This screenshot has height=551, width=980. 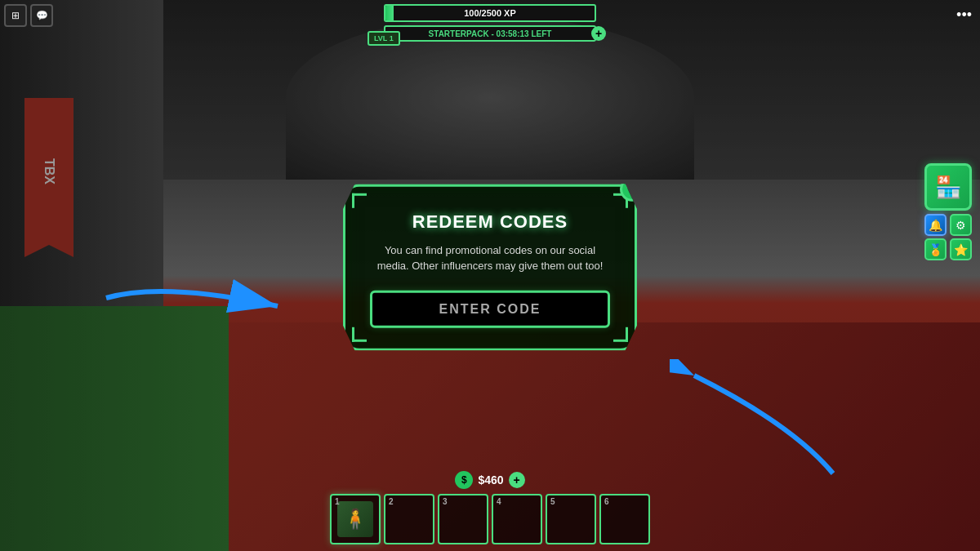 I want to click on slot-num-2: 2, so click(x=391, y=501).